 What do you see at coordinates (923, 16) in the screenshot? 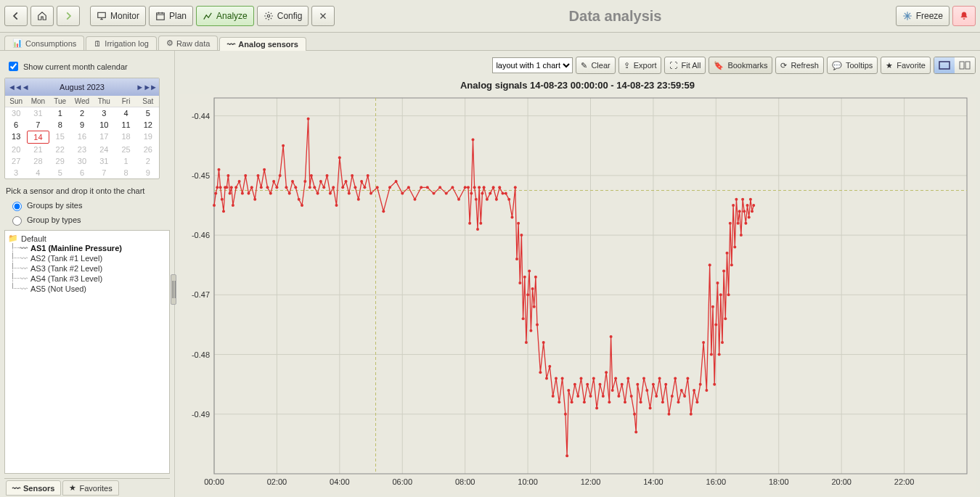
I see `freeze-button: Freeze` at bounding box center [923, 16].